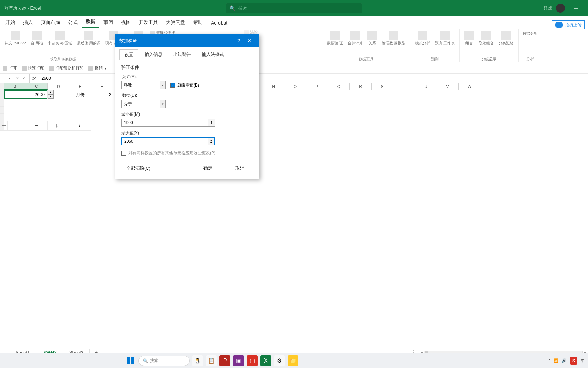 The height and width of the screenshot is (368, 588). What do you see at coordinates (51, 97) in the screenshot?
I see `spinner-down-icon: ▼` at bounding box center [51, 97].